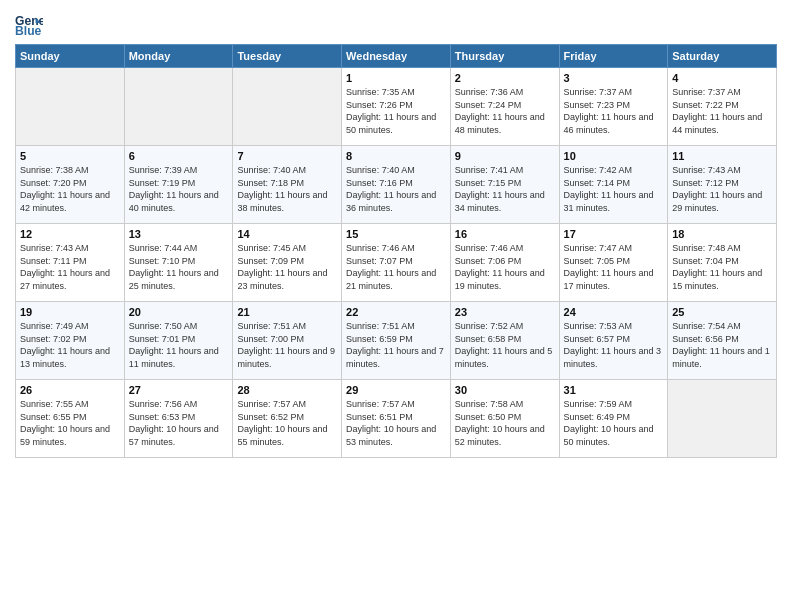  Describe the element at coordinates (614, 267) in the screenshot. I see `day-info: Sunrise: 7:47 AM Sunset: 7:05 PM Dayligh…` at that location.